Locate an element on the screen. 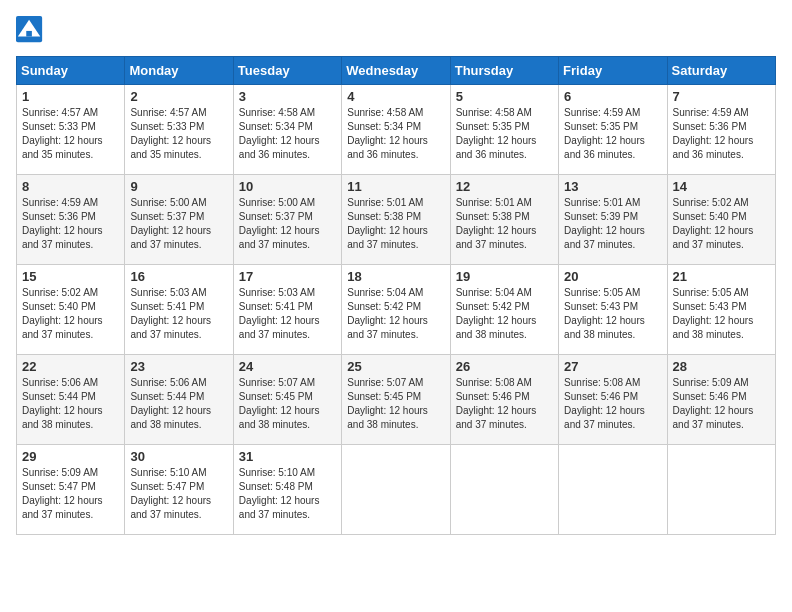 The image size is (792, 612). calendar-day-cell: 26 Sunrise: 5:08 AM Sunset: 5:46 PM Dayl… is located at coordinates (504, 400).